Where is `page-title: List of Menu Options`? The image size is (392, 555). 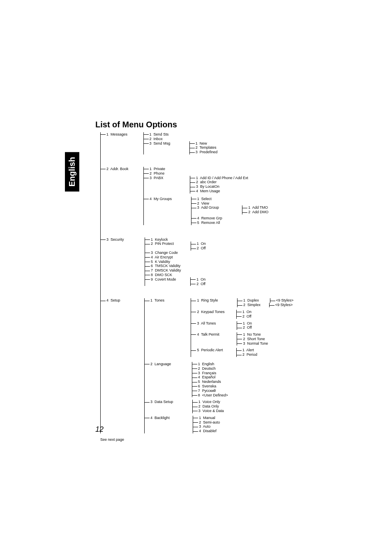
page-title: List of Menu Options is located at coordinates (136, 125).